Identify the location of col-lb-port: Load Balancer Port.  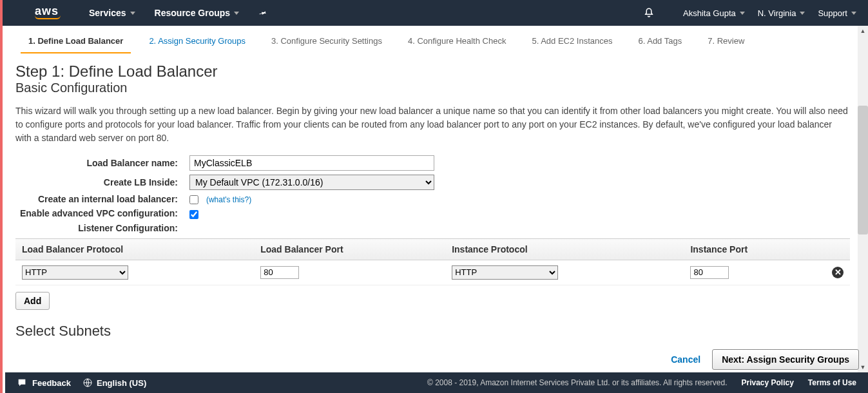
(349, 249).